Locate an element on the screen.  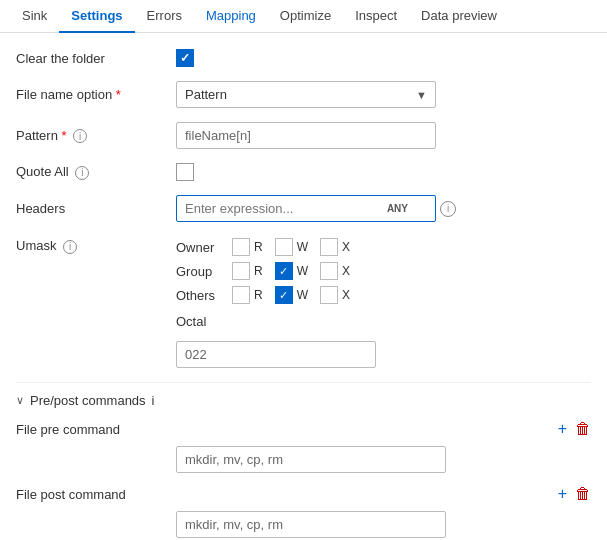
quote-all-label: Quote All i is located at coordinates (96, 172).